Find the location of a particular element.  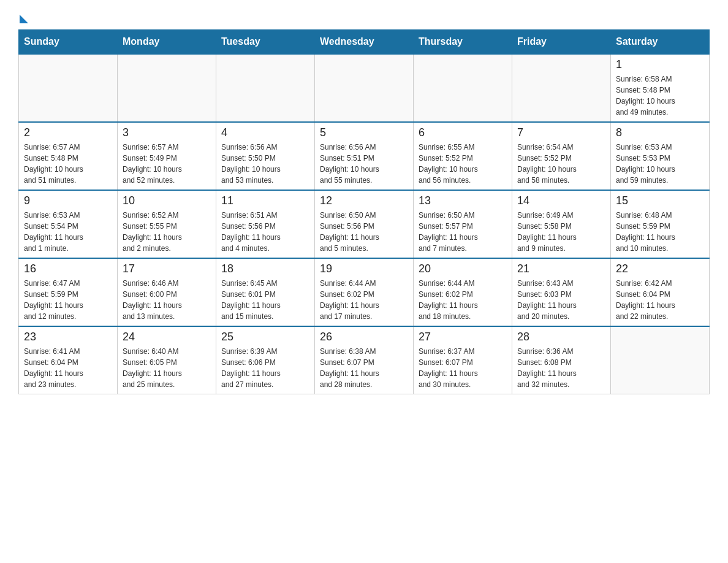

week-row-5: 23Sunrise: 6:41 AMSunset: 6:04 PMDayligh… is located at coordinates (364, 361).